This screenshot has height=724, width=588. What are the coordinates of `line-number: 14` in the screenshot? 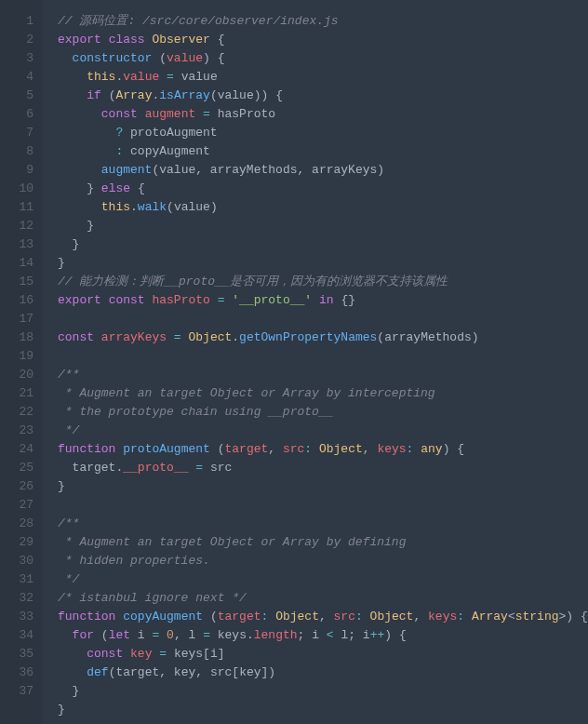 It's located at (20, 263).